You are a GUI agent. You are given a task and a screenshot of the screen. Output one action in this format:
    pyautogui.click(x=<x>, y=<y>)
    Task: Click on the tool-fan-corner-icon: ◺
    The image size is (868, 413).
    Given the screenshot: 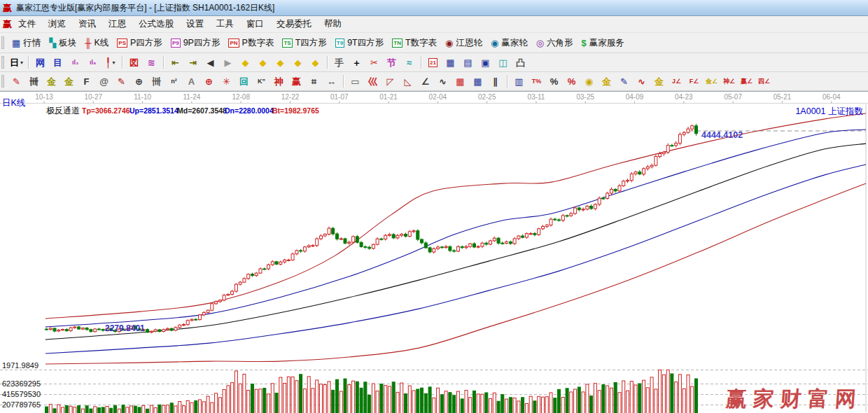 What is the action you would take?
    pyautogui.click(x=407, y=81)
    